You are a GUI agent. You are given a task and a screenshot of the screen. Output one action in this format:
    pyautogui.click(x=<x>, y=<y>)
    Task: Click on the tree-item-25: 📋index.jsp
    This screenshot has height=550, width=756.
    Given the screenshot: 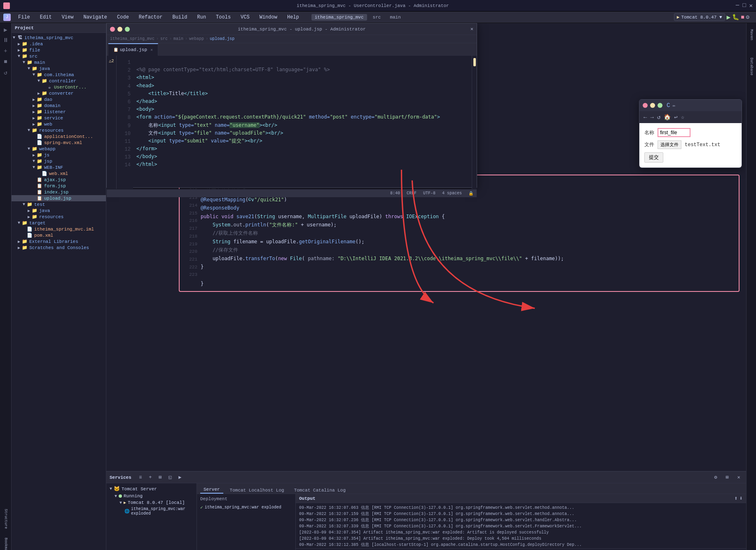 What is the action you would take?
    pyautogui.click(x=59, y=192)
    